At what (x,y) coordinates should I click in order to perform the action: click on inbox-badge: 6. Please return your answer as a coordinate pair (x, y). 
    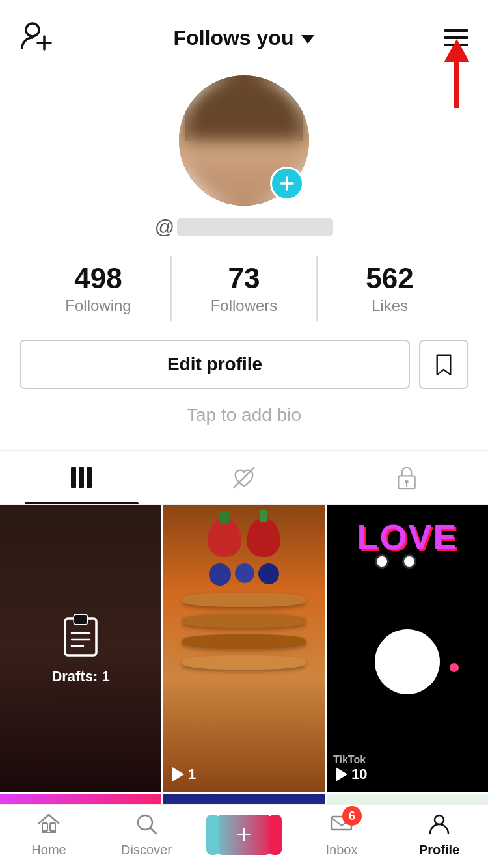
    Looking at the image, I should click on (352, 816).